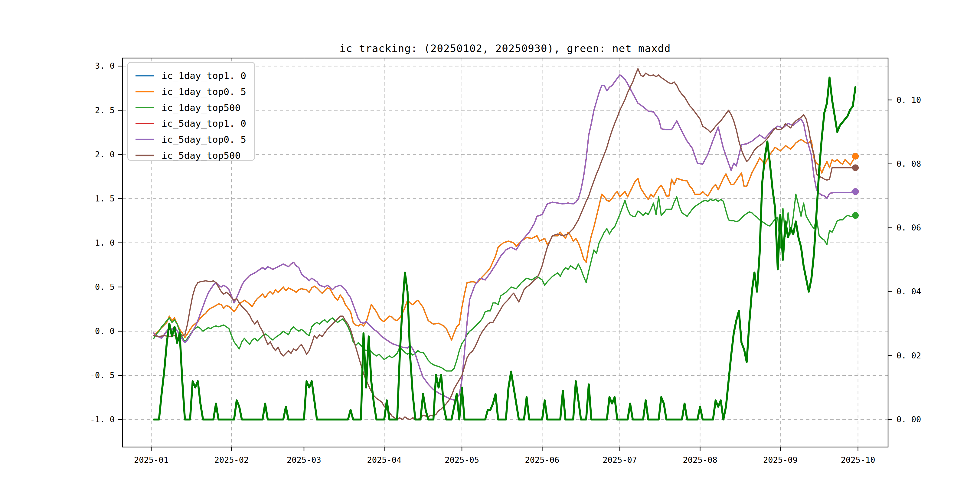 This screenshot has width=980, height=490. What do you see at coordinates (204, 140) in the screenshot?
I see `legend-label: ic_5day_top0. 5` at bounding box center [204, 140].